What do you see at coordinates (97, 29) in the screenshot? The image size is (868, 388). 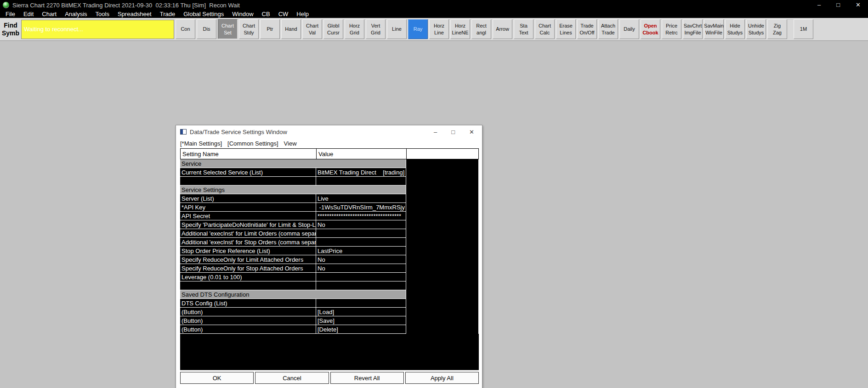 I see `symbol-search-field: Waiting to reconnect...` at bounding box center [97, 29].